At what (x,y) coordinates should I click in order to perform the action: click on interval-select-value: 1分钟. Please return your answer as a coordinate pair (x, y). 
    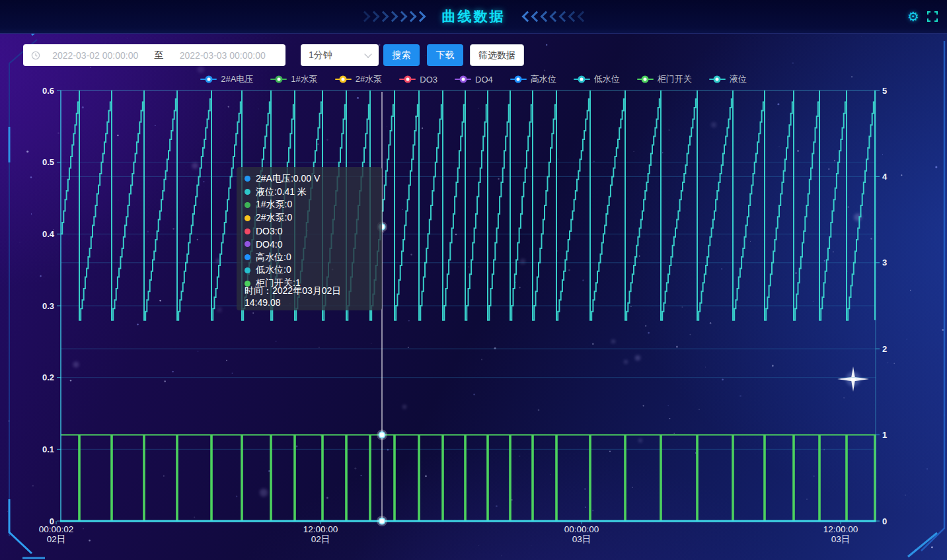
    Looking at the image, I should click on (337, 55).